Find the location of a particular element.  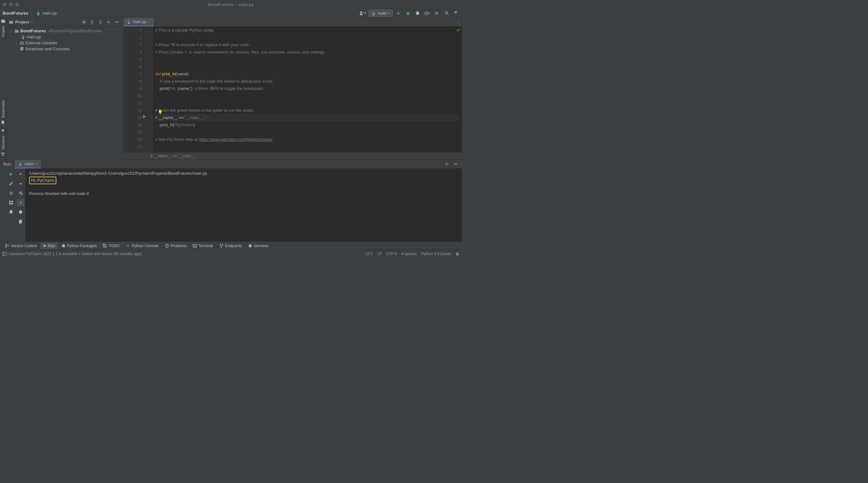

scroll-down-button is located at coordinates (21, 184).